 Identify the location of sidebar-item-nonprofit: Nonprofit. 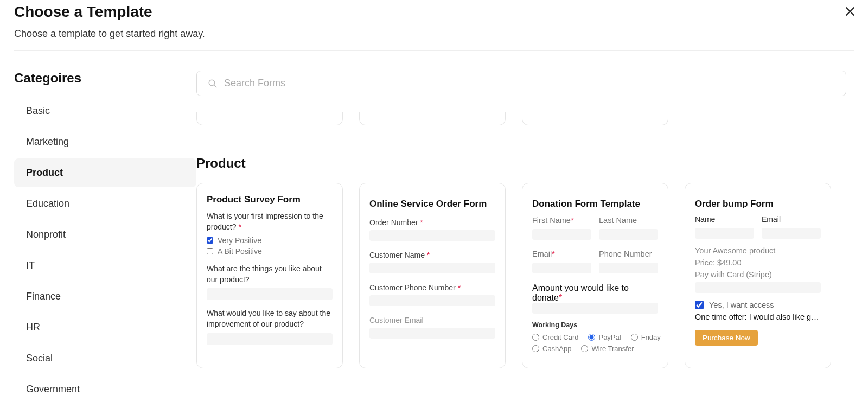
(105, 234).